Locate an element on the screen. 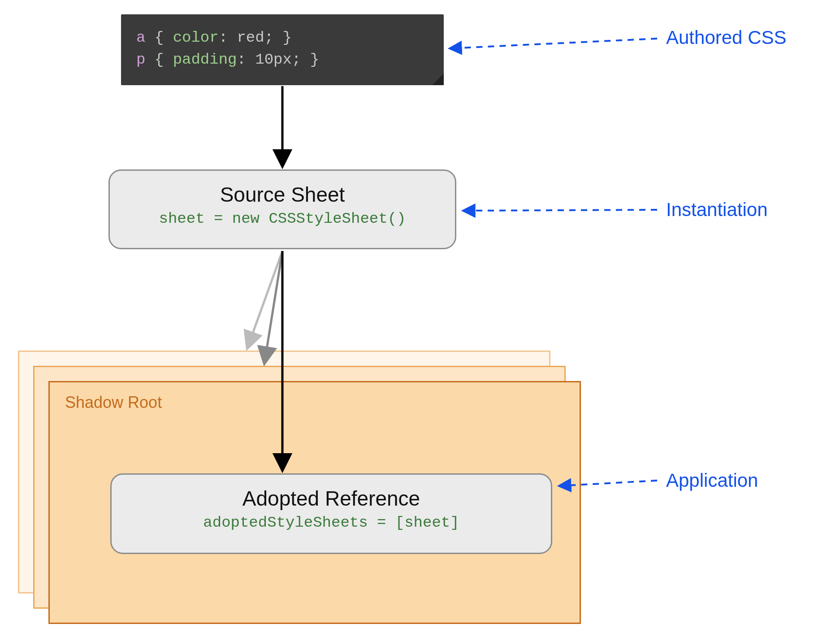  annotation-authored-css: Authored CSS is located at coordinates (726, 38).